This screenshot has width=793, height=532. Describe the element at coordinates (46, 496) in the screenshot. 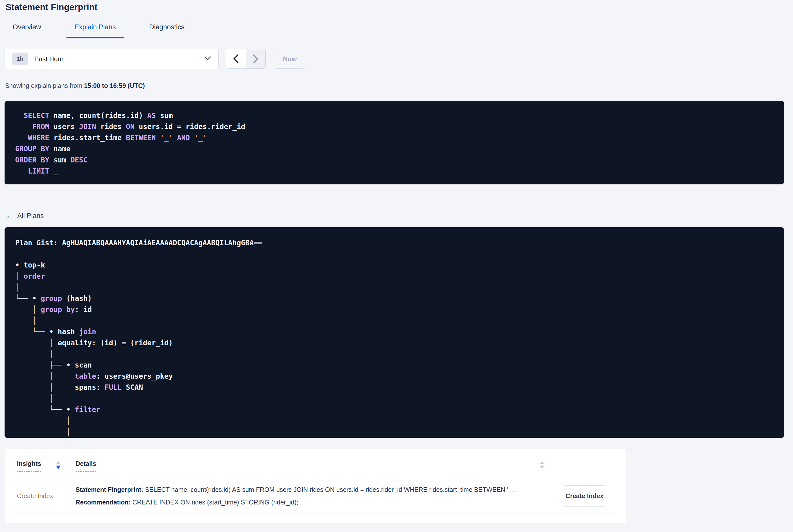

I see `insight-type-link: Create Index` at that location.